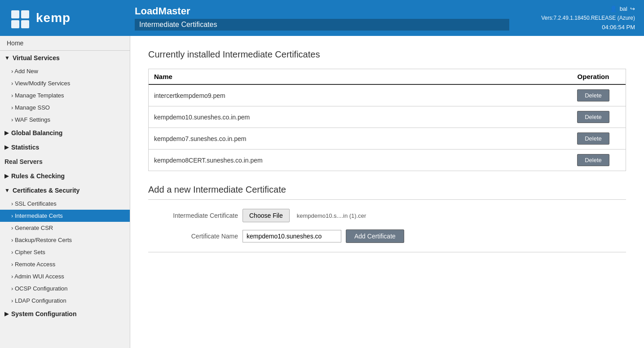 The width and height of the screenshot is (644, 348). What do you see at coordinates (387, 55) in the screenshot?
I see `installed-section-title: Currently installed Intermediate Certifi…` at bounding box center [387, 55].